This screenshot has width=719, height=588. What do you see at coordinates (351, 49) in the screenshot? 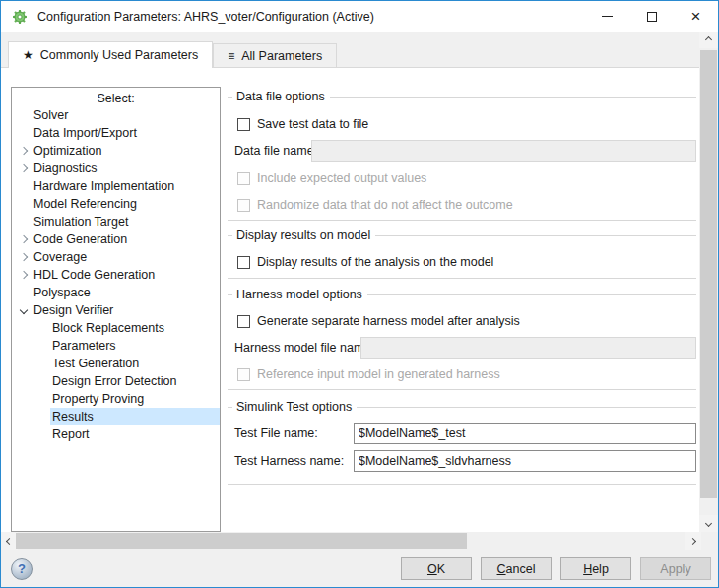
I see `tab-bar: ★ Commonly Used Parameters ≡ All Paramet…` at bounding box center [351, 49].